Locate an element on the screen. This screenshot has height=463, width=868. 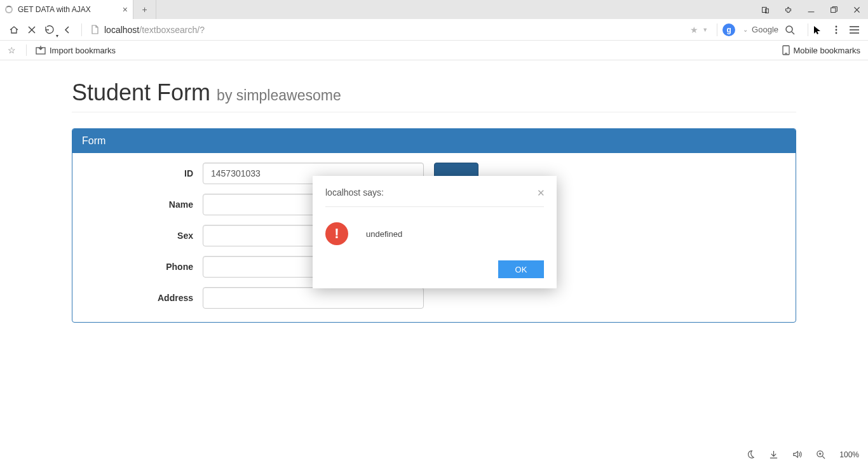
stop-icon is located at coordinates (32, 30).